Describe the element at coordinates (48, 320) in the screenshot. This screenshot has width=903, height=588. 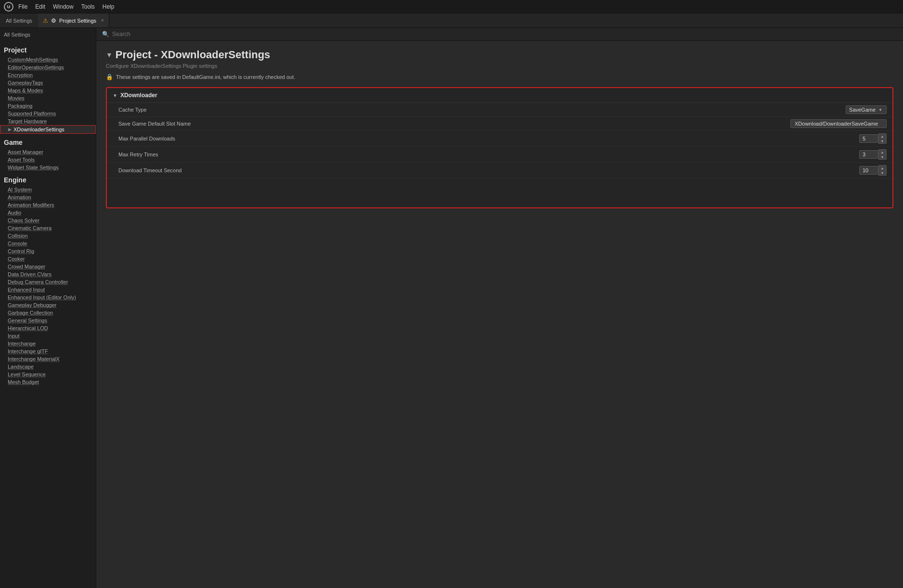
I see `sidebar-item-general-settings: General Settings` at that location.